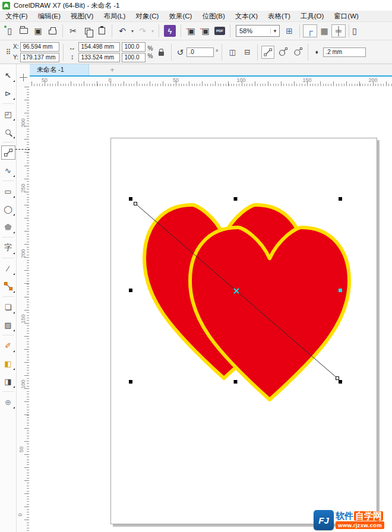  Describe the element at coordinates (283, 52) in the screenshot. I see `perpendicular-line-mode-button` at that location.